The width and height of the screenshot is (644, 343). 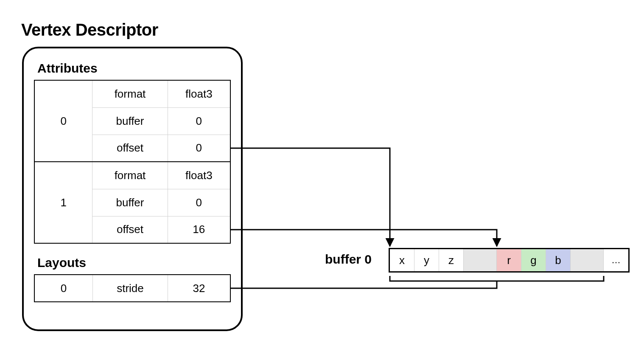 I want to click on buffer-cell: x, so click(x=402, y=260).